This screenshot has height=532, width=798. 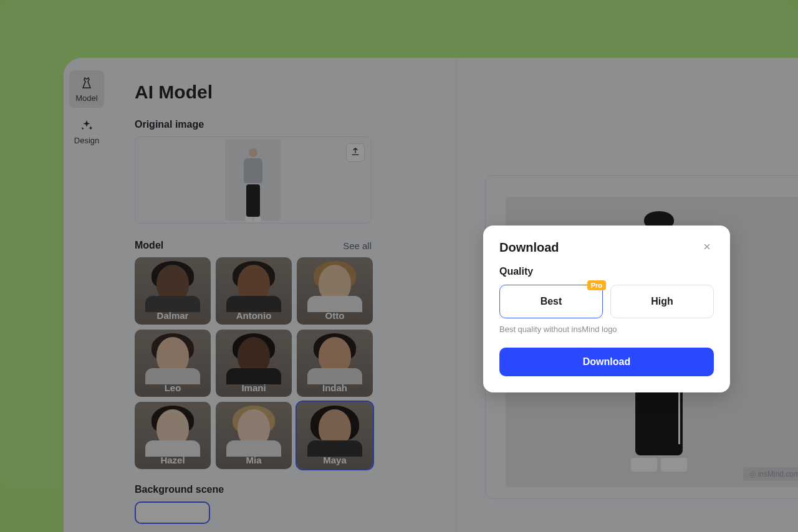 What do you see at coordinates (529, 248) in the screenshot?
I see `modal-title: Download` at bounding box center [529, 248].